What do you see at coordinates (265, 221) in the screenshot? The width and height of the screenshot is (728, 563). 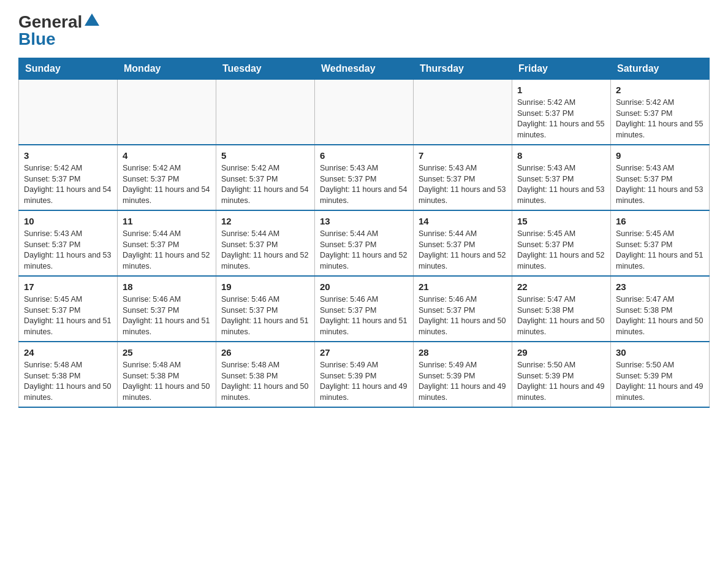 I see `day-number: 12` at bounding box center [265, 221].